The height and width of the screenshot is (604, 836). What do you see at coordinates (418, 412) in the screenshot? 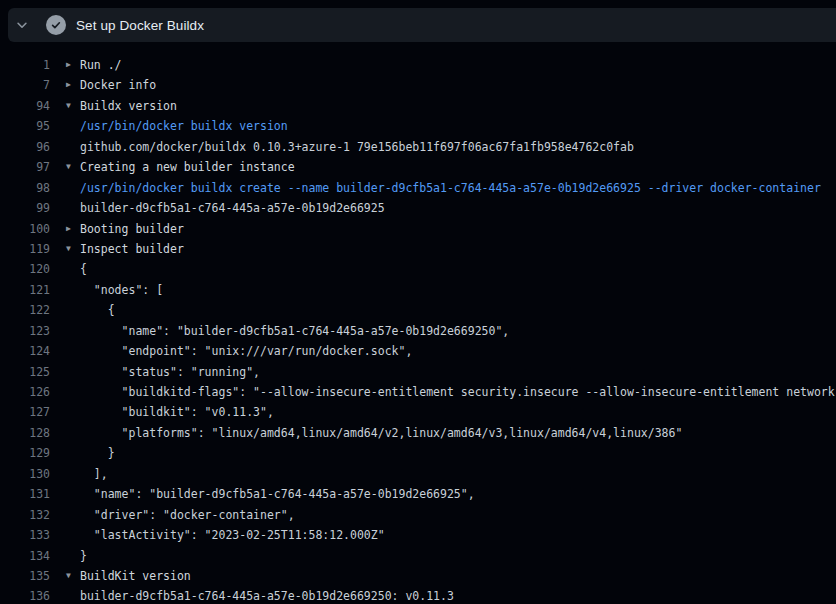
I see `log-line-row: 127 "buildkit": "v0.11.3",` at bounding box center [418, 412].